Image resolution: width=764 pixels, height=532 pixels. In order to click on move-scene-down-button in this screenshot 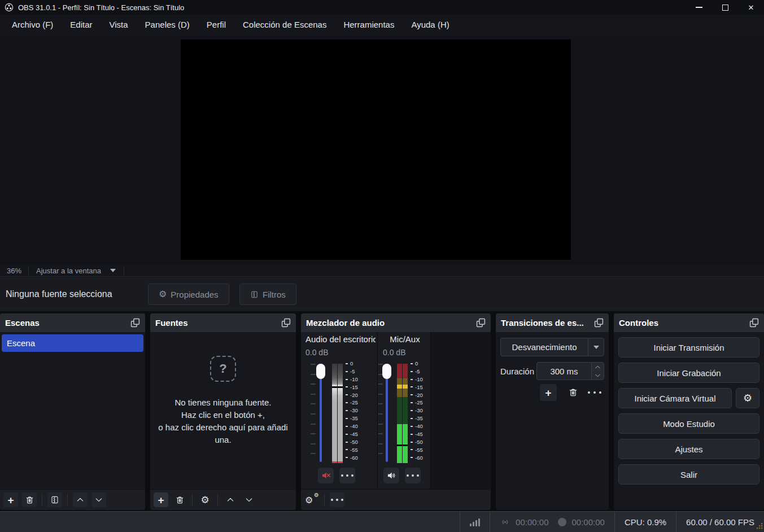, I will do `click(99, 500)`.